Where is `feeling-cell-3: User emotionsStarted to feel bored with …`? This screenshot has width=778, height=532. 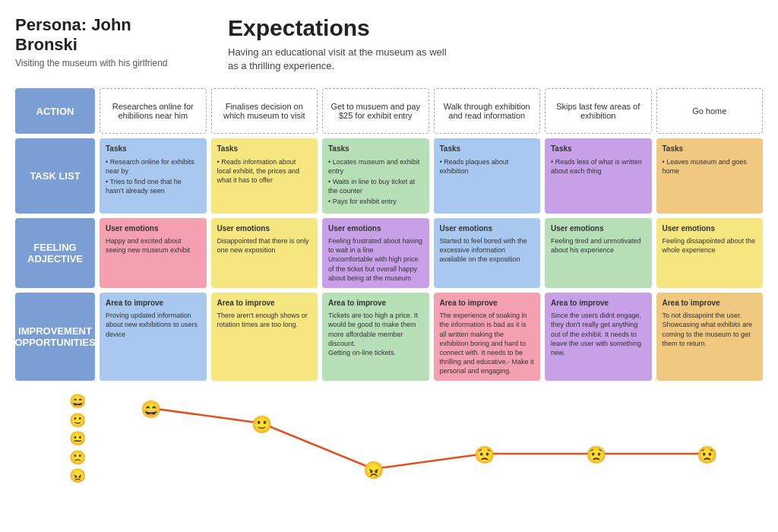
feeling-cell-3: User emotionsStarted to feel bored with … is located at coordinates (488, 253).